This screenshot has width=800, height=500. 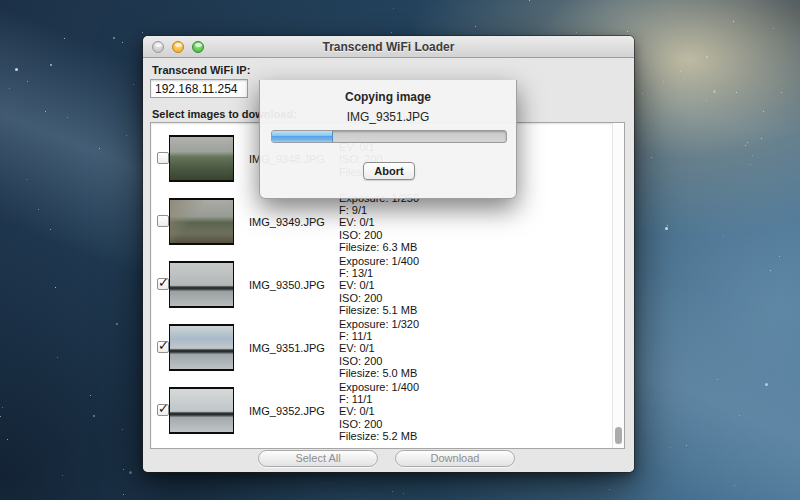 I want to click on image-filename: IMG_9352.JPG, so click(x=294, y=411).